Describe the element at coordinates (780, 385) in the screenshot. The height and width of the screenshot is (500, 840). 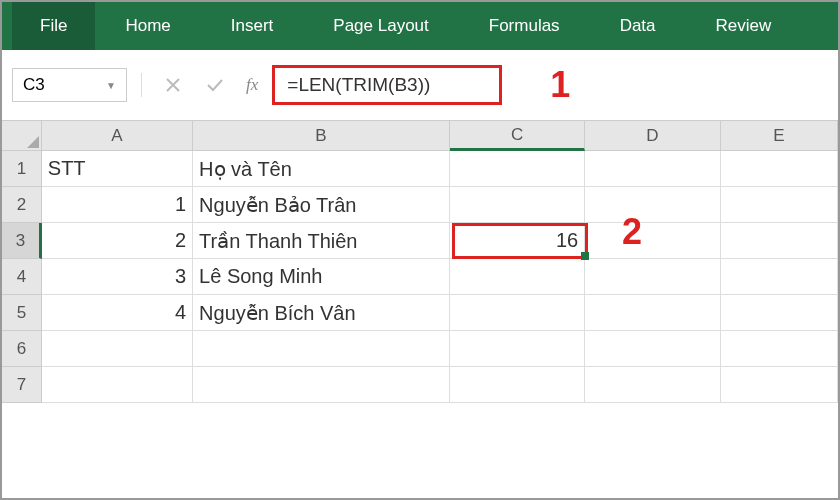
I see `cell-E7` at that location.